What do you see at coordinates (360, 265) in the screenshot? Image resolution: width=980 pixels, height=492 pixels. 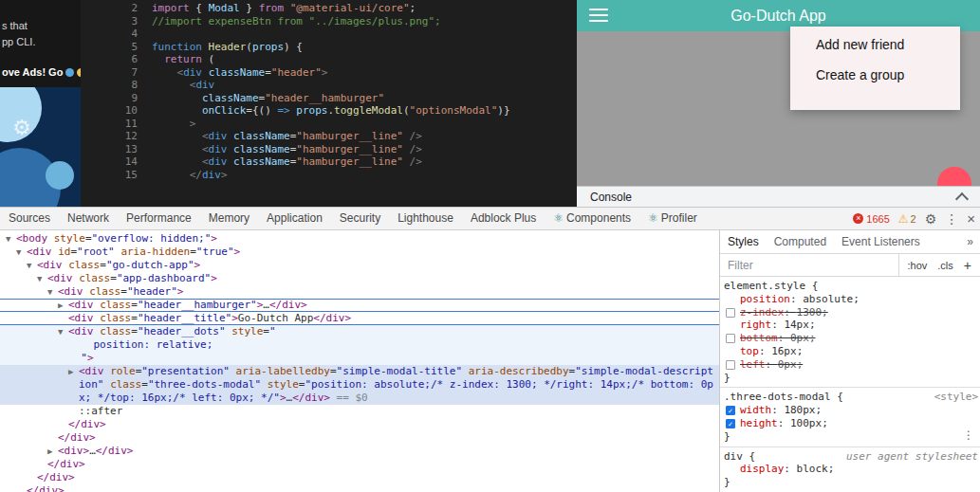 I see `dom-tree-row: ▼<div class="go-dutch-app">` at bounding box center [360, 265].